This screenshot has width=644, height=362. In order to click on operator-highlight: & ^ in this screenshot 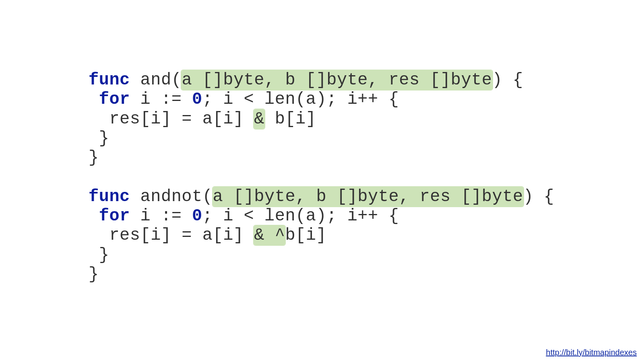, I will do `click(270, 235)`.